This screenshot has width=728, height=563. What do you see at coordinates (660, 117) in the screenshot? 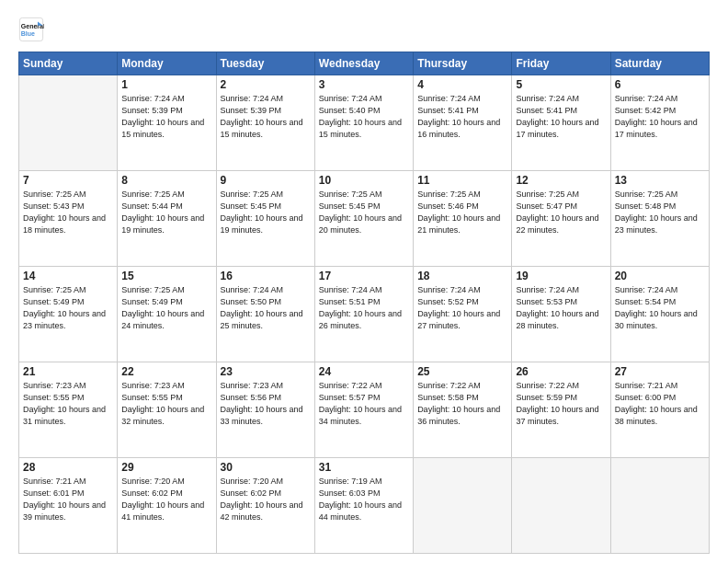
I see `day-info: Sunrise: 7:24 AM Sunset: 5:42 PM Dayligh…` at bounding box center [660, 117].